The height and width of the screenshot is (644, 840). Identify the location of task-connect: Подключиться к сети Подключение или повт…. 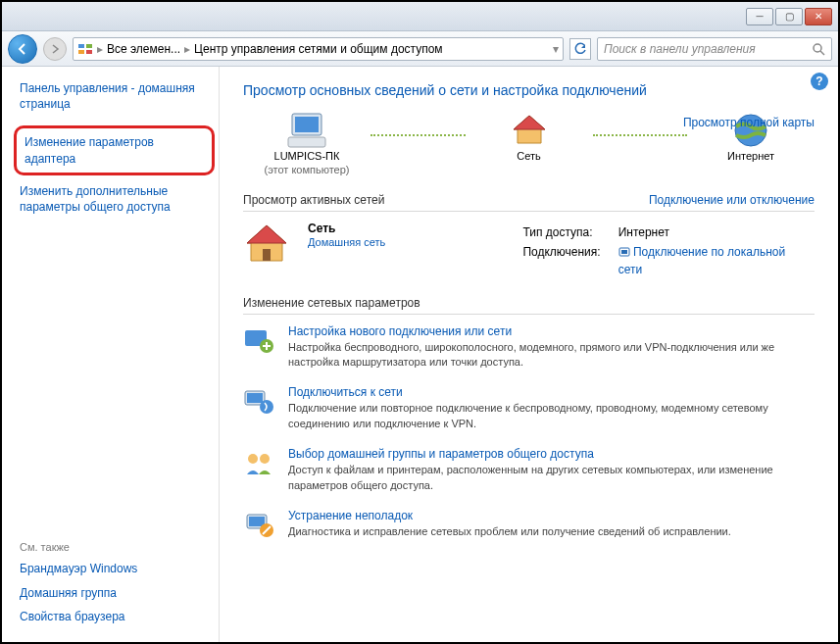
(529, 408).